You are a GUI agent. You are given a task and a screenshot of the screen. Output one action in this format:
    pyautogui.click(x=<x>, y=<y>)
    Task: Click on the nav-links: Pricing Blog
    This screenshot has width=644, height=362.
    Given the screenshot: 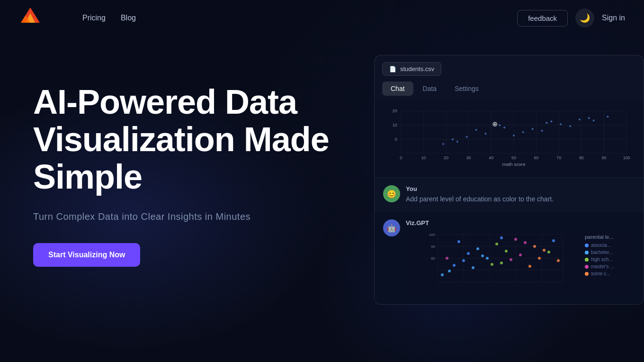 What is the action you would take?
    pyautogui.click(x=109, y=18)
    